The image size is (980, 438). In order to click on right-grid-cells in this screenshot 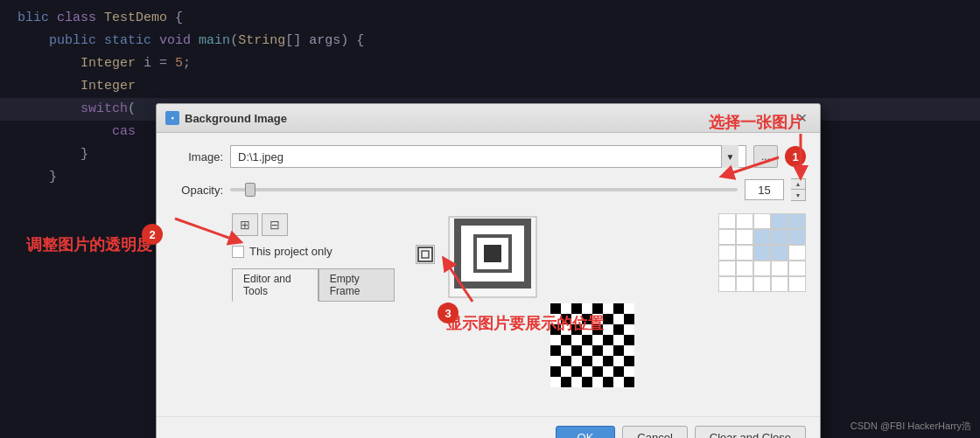, I will do `click(762, 253)`.